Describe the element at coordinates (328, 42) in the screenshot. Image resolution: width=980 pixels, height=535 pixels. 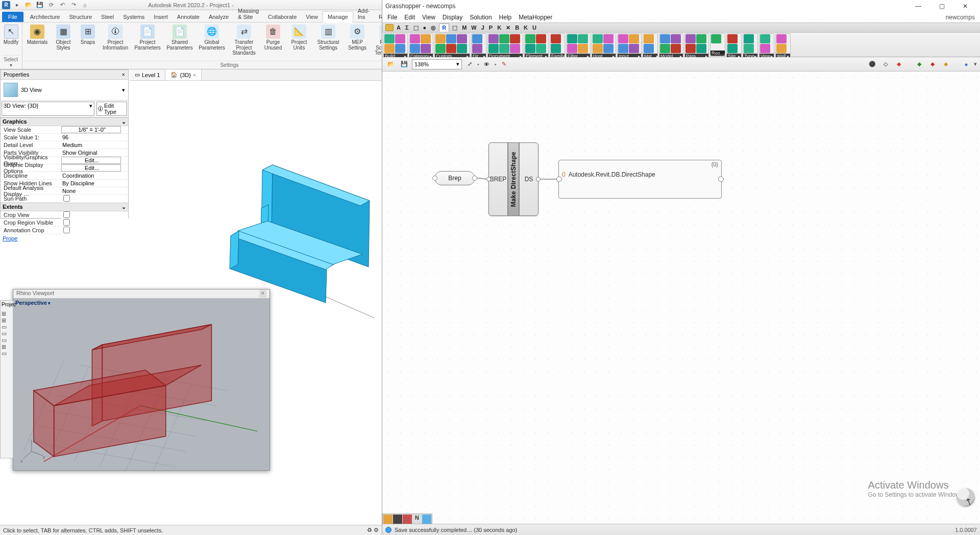
I see `structural-settings-button: ▥Structural Settings` at that location.